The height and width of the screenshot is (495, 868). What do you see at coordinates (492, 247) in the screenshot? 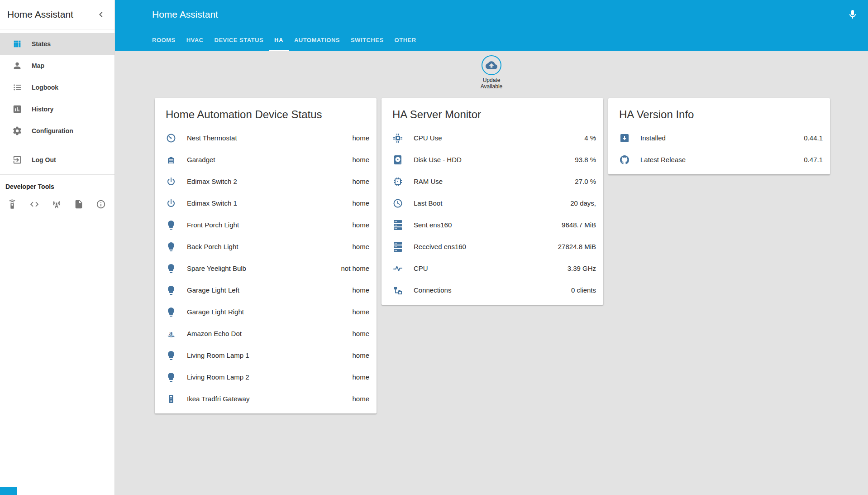
I see `entity-row: Received ens160 27824.8 MiB` at bounding box center [492, 247].